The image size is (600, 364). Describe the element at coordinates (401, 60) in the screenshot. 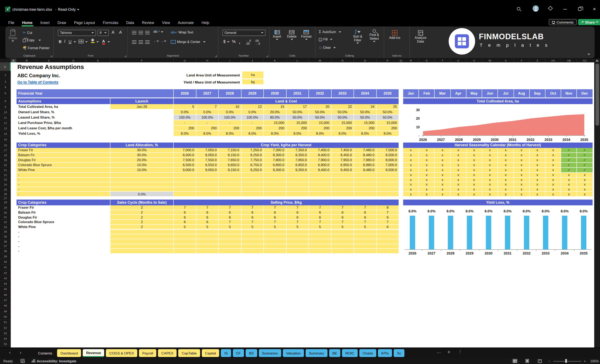

I see `column-header-Q: Q` at that location.